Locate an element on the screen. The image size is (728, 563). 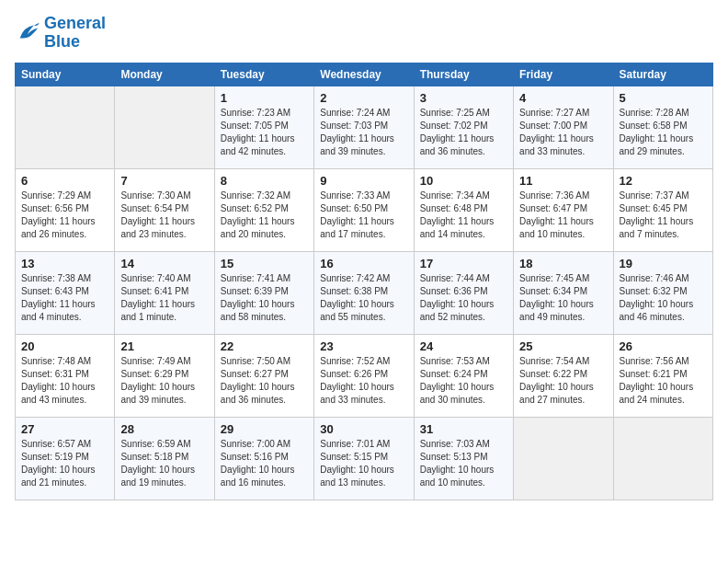
day-number: 1 is located at coordinates (265, 98).